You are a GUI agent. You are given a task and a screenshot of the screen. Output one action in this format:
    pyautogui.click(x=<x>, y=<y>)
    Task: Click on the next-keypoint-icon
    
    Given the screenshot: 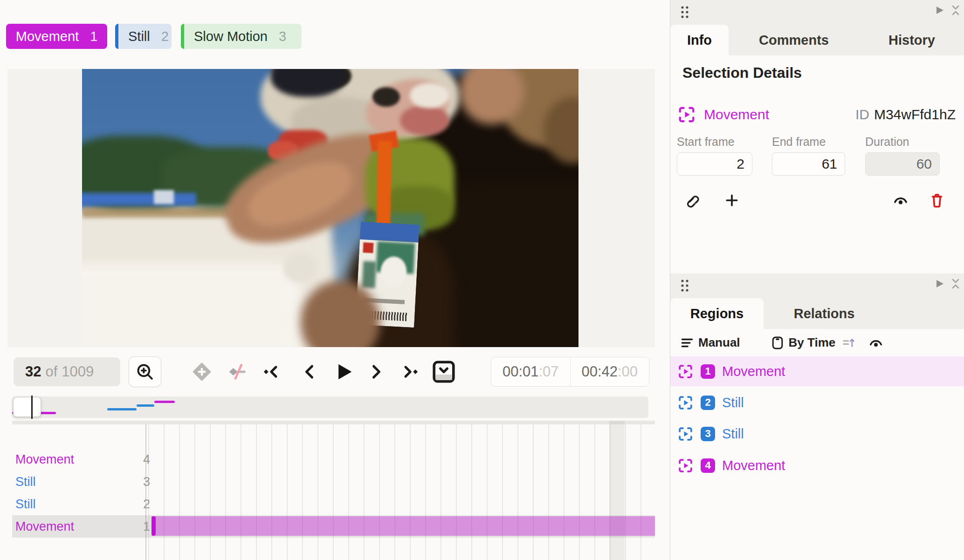 What is the action you would take?
    pyautogui.click(x=411, y=372)
    